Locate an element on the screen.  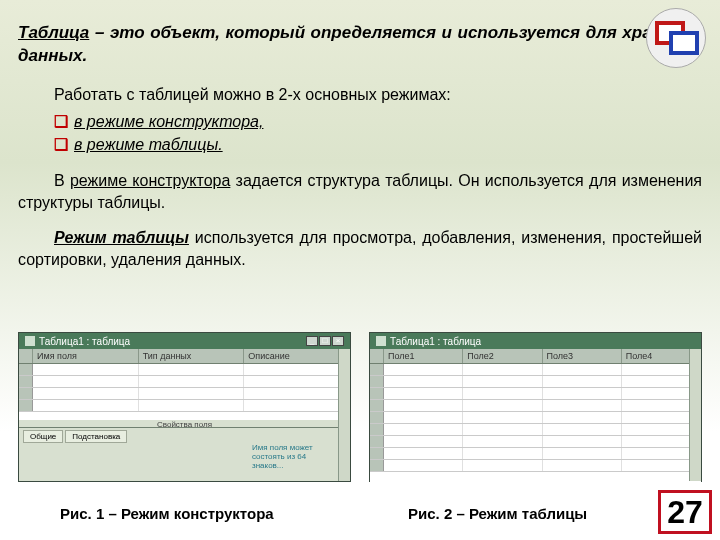
figure-2: Таблица1 : таблица Поле1 Поле2 Поле3 Пол… is located at coordinates (536, 407).